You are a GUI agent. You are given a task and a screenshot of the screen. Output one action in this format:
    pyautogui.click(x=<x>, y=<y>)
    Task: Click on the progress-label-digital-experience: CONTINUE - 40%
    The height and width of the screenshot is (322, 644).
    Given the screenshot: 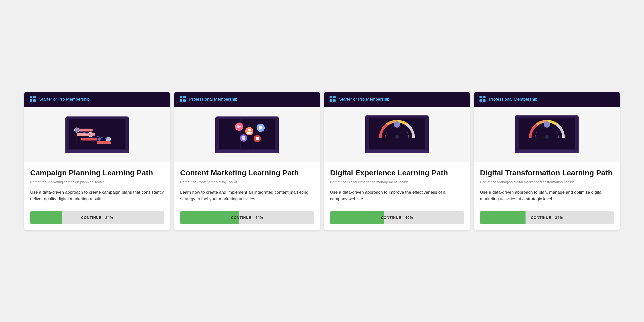 What is the action you would take?
    pyautogui.click(x=397, y=218)
    